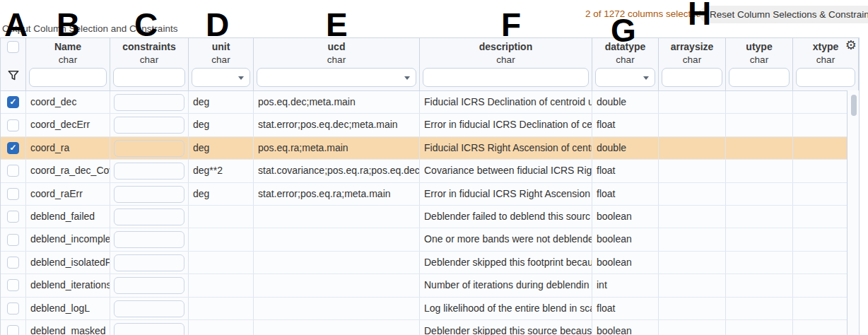  I want to click on column-header-arraysize: arraysizechar, so click(693, 64).